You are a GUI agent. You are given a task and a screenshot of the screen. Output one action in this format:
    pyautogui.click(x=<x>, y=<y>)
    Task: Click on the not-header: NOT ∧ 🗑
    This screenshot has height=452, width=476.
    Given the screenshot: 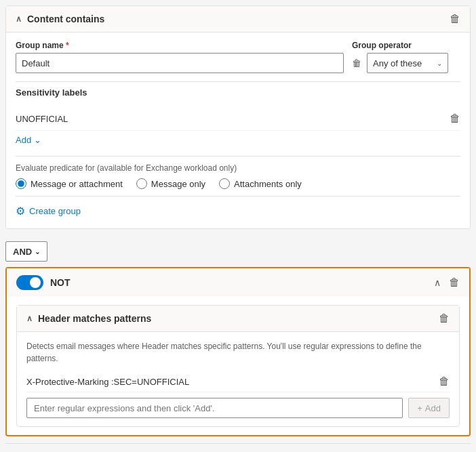 What is the action you would take?
    pyautogui.click(x=238, y=283)
    